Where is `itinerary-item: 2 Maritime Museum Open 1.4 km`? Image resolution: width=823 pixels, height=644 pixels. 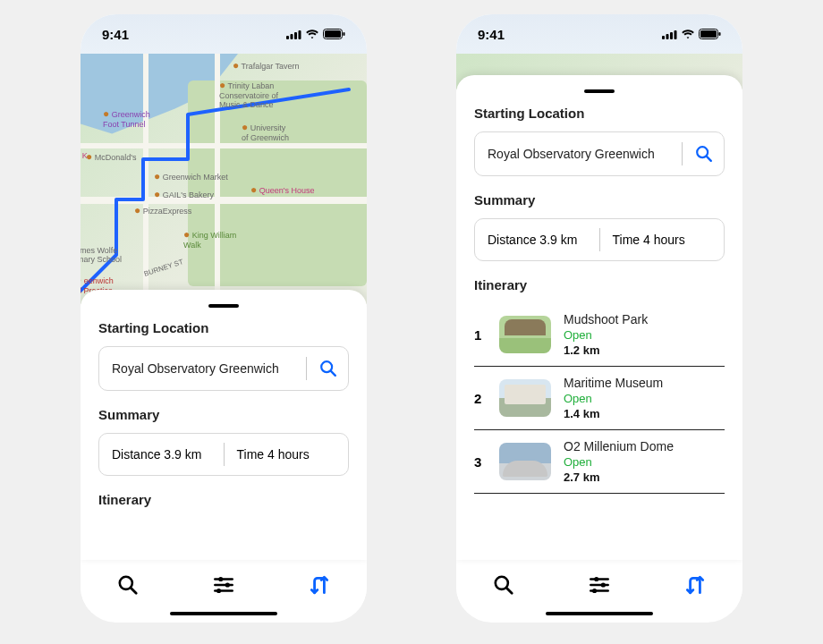
itinerary-item: 2 Maritime Museum Open 1.4 km is located at coordinates (599, 399).